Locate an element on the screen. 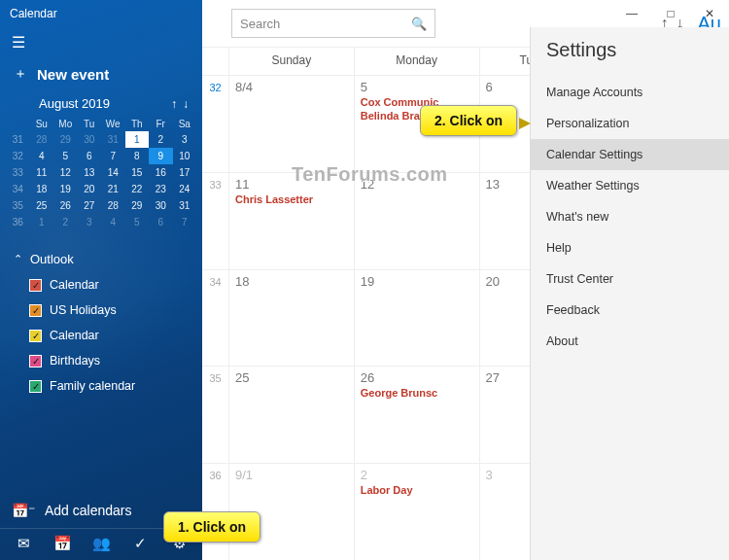 The image size is (729, 560). mini-calendar-day: 21 is located at coordinates (113, 189).